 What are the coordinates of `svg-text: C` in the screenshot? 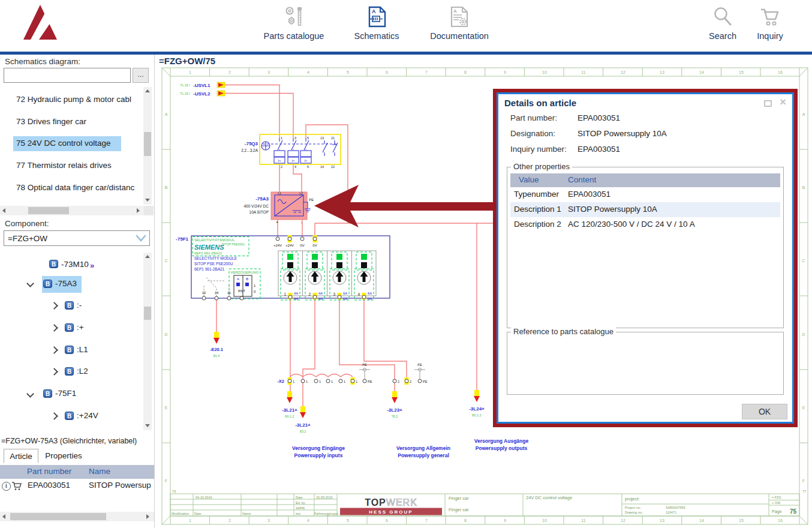 It's located at (804, 260).